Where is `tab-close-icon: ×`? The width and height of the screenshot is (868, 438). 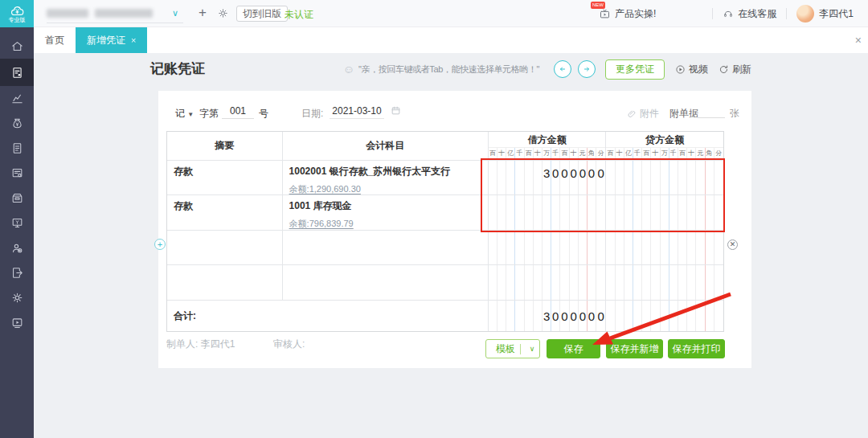
tab-close-icon: × is located at coordinates (133, 40).